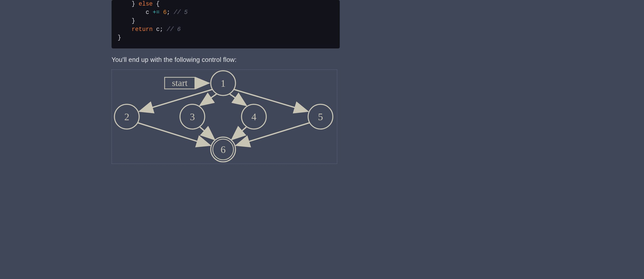 This screenshot has width=644, height=279. I want to click on diagram-node-label: 6, so click(223, 150).